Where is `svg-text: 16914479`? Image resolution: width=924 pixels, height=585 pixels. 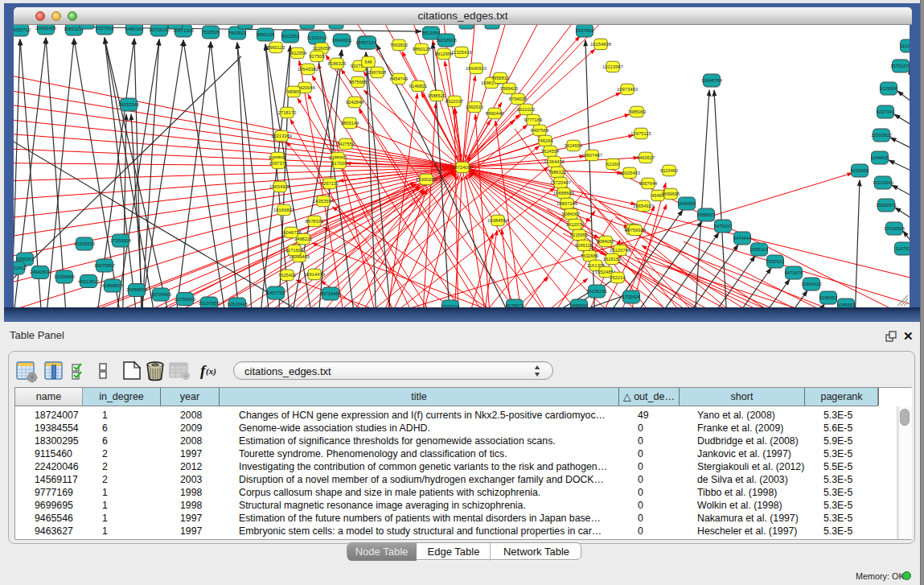
svg-text: 16914479 is located at coordinates (314, 274).